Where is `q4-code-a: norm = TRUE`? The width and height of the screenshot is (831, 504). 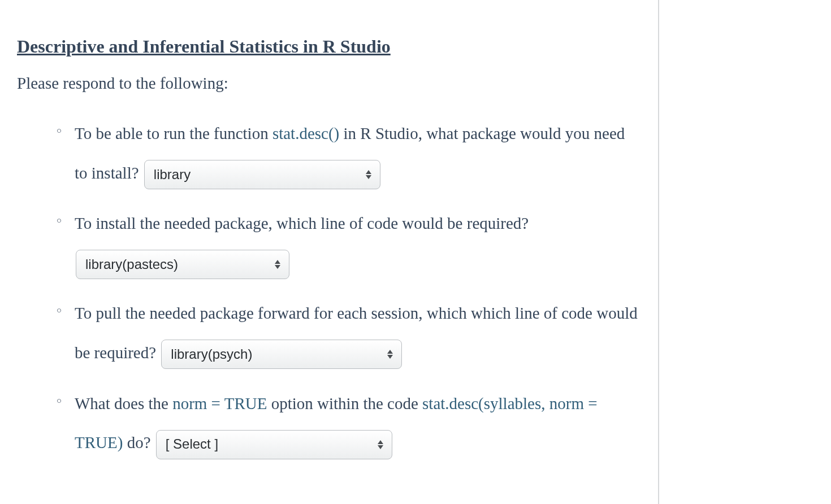 q4-code-a: norm = TRUE is located at coordinates (219, 403).